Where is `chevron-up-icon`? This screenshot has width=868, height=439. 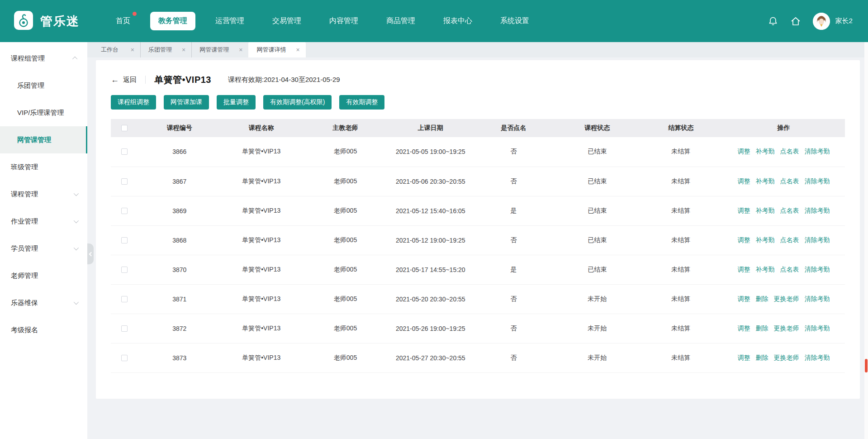 chevron-up-icon is located at coordinates (75, 59).